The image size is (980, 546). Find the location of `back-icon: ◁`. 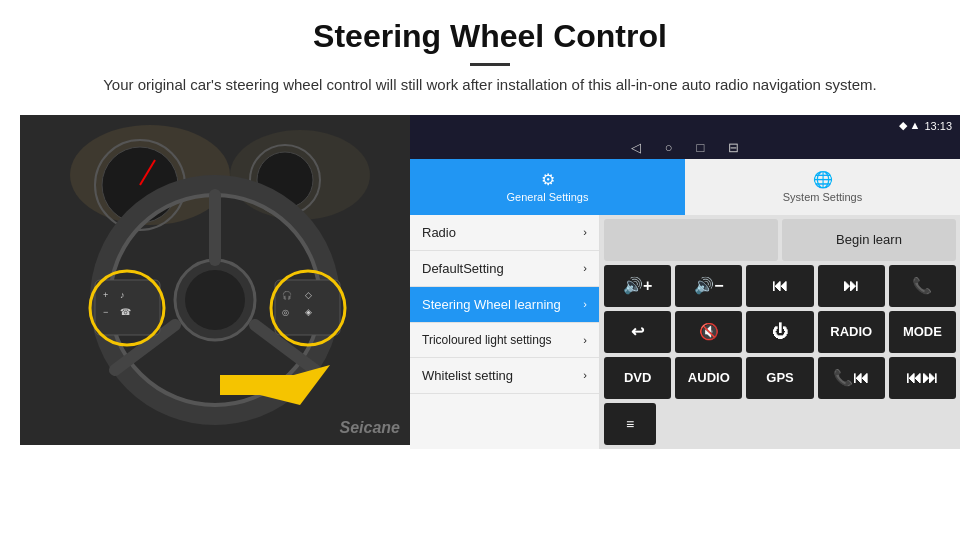

back-icon: ◁ is located at coordinates (636, 148).